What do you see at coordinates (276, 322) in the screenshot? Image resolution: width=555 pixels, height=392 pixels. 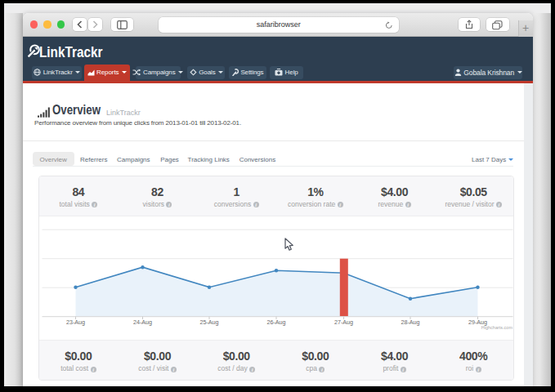 I see `svg-text: 26-Aug` at bounding box center [276, 322].